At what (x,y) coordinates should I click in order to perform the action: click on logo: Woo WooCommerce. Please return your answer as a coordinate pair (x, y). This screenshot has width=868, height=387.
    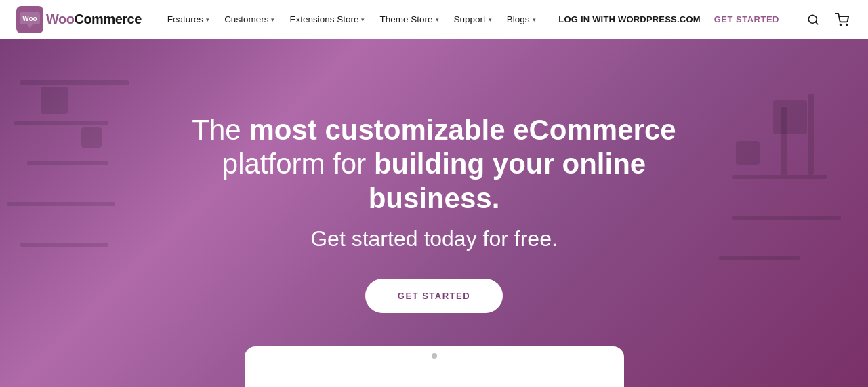
    Looking at the image, I should click on (79, 20).